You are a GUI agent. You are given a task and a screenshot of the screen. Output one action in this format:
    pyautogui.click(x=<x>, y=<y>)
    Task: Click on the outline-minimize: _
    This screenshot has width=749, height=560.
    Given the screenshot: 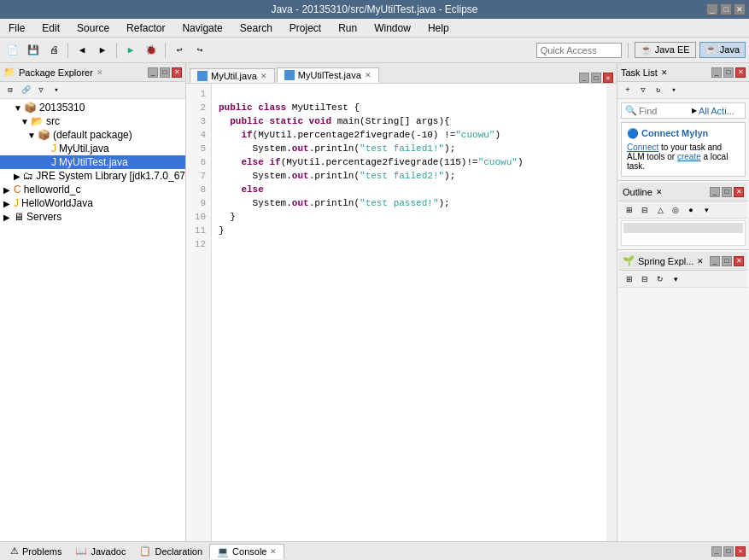 What is the action you would take?
    pyautogui.click(x=715, y=192)
    